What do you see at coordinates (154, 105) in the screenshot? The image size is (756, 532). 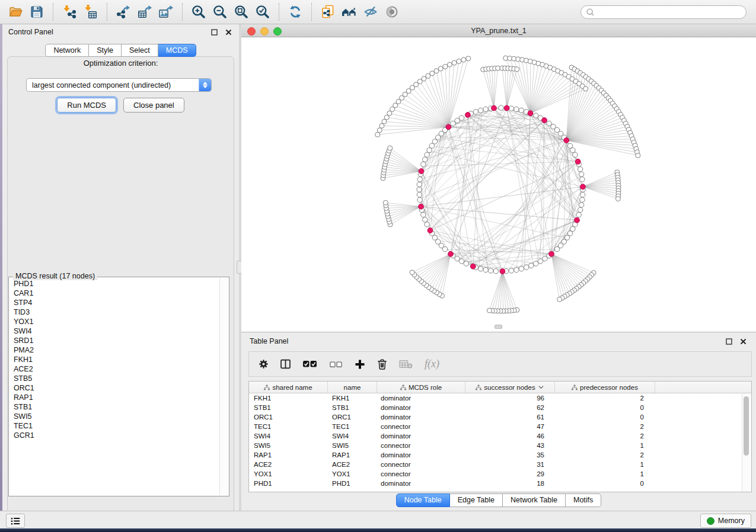 I see `close-panel-button: Close panel` at bounding box center [154, 105].